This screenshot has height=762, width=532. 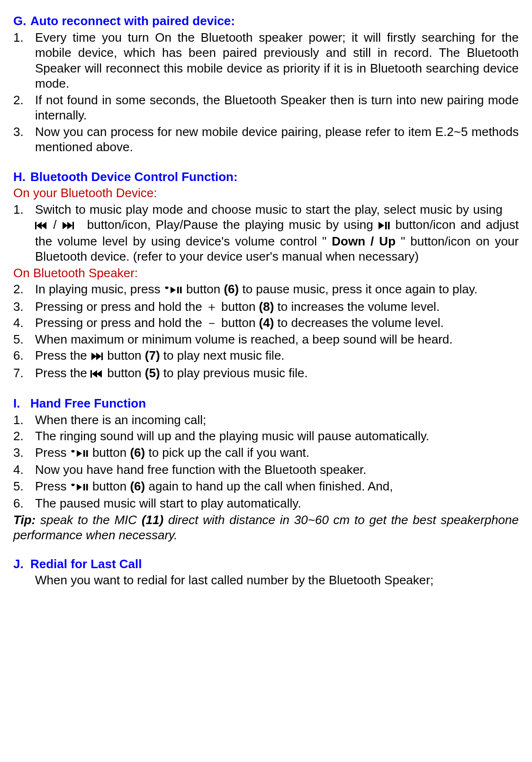 I want to click on text-fragment: speak to the MIC, so click(x=89, y=520).